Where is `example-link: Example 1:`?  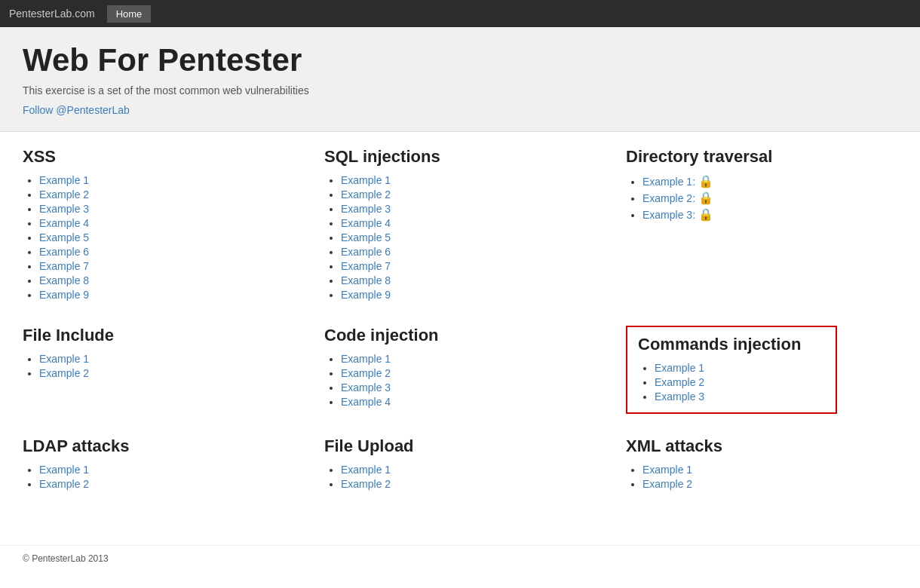 example-link: Example 1: is located at coordinates (669, 182).